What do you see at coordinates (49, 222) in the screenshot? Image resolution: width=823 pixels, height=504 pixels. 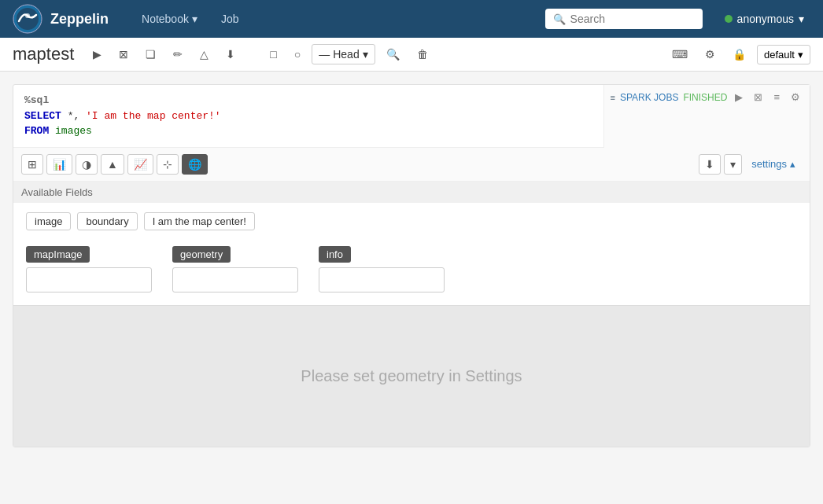 I see `field-tag-image: image` at bounding box center [49, 222].